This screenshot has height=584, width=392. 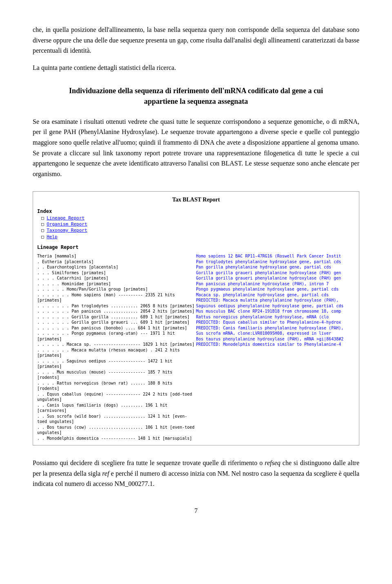 I want to click on lineage-left-row: . . . . Catarrhini [primates], so click(x=117, y=278).